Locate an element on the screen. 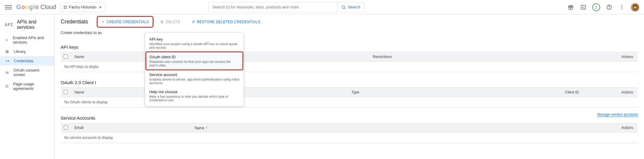 The image size is (644, 159). menu-item-help-me-choose: Help me choose Asks a few questions to h… is located at coordinates (194, 96).